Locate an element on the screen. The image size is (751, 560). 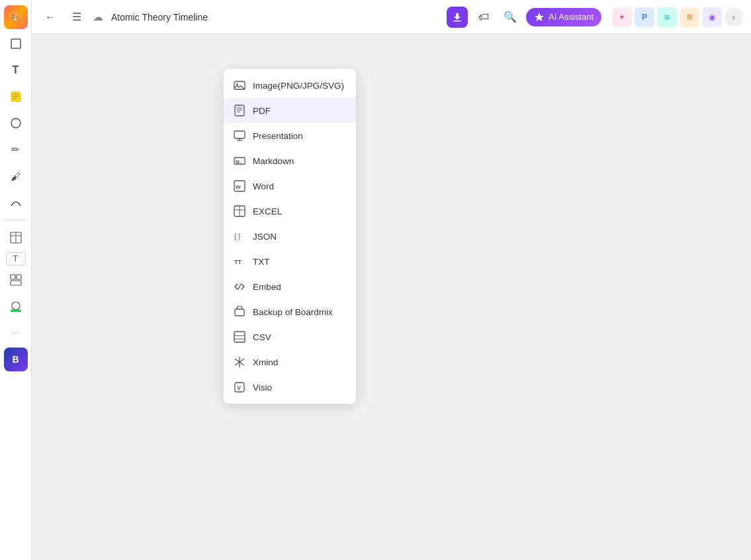
download-button is located at coordinates (457, 17).